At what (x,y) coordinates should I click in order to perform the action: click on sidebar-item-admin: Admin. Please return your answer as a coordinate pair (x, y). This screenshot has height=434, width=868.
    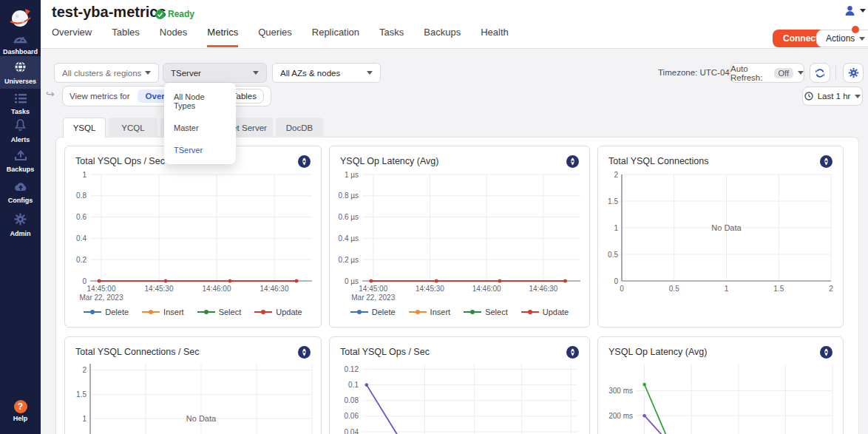
    Looking at the image, I should click on (21, 225).